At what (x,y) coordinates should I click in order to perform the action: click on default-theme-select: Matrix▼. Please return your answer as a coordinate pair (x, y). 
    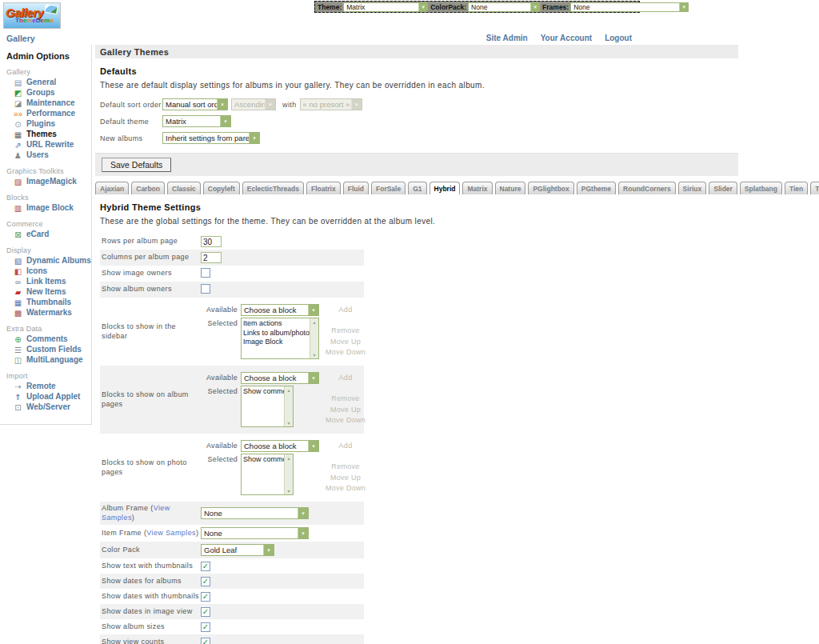
    Looking at the image, I should click on (197, 122).